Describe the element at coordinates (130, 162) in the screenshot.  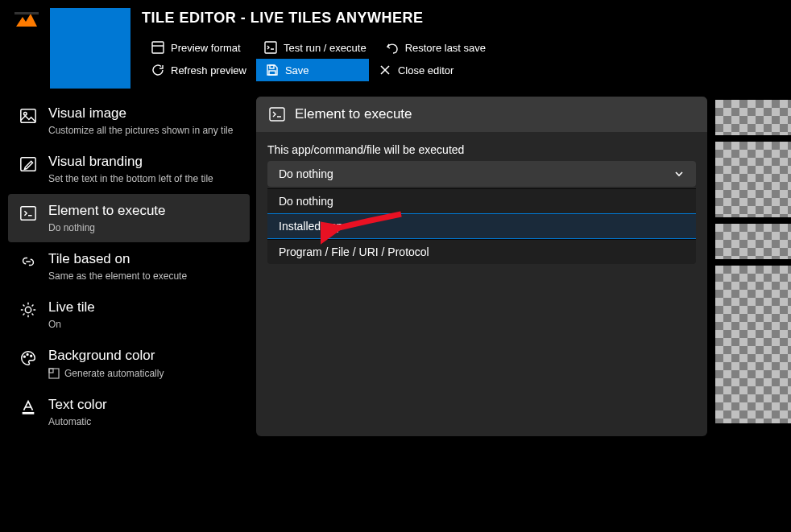
I see `sidebar-item-label: Visual branding` at that location.